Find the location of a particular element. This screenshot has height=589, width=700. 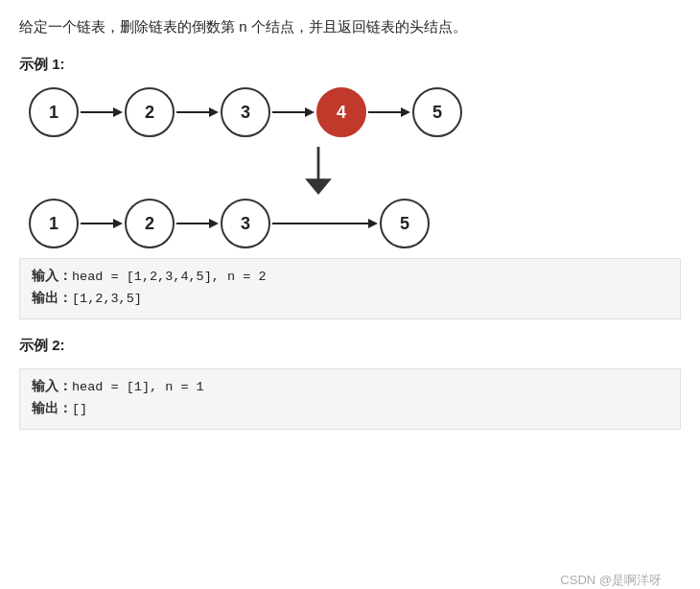

example1-title: 示例 1: is located at coordinates (350, 65).